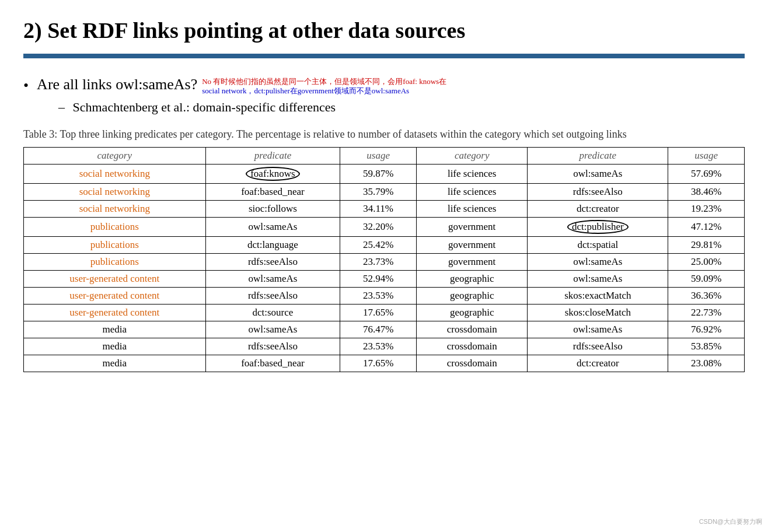  I want to click on cell-usage2: 25.00%, so click(706, 262).